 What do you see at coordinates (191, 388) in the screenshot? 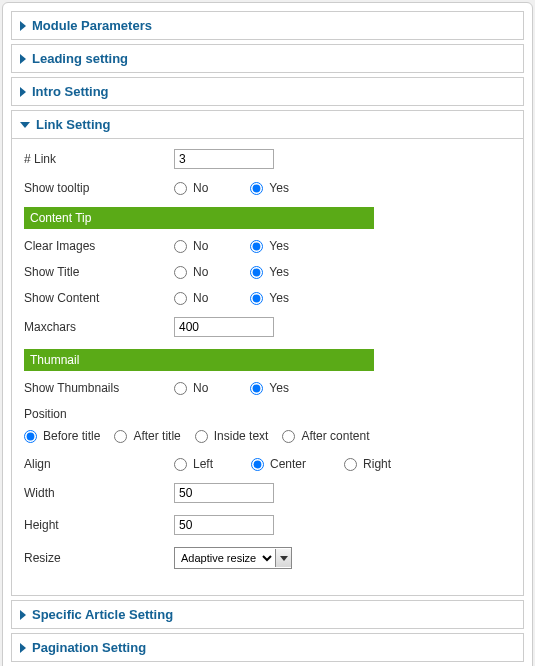
I see `radio-show-thumbnails-no: No` at bounding box center [191, 388].